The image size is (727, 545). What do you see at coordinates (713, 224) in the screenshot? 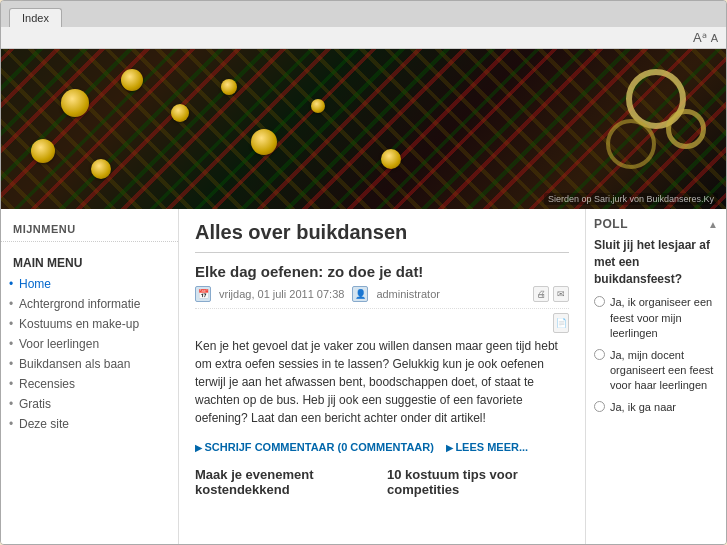
I see `poll-collapse-button: ▲` at bounding box center [713, 224].